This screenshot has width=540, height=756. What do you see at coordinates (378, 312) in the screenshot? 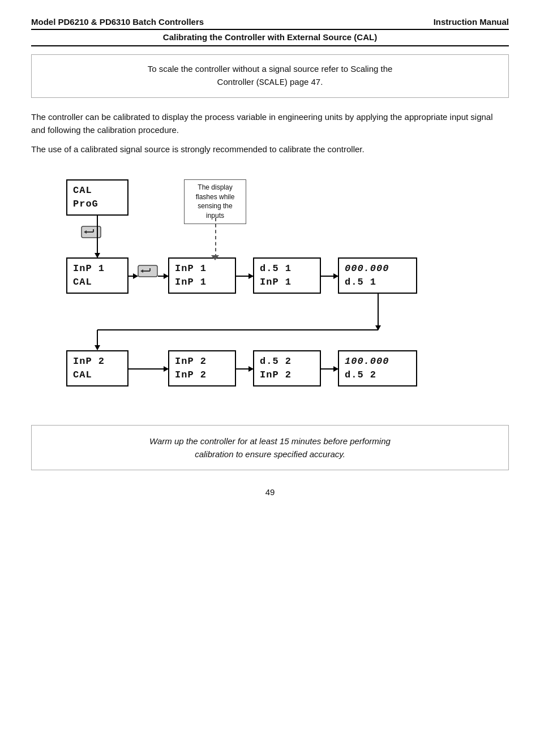
I see `arrow-000-down` at bounding box center [378, 312].